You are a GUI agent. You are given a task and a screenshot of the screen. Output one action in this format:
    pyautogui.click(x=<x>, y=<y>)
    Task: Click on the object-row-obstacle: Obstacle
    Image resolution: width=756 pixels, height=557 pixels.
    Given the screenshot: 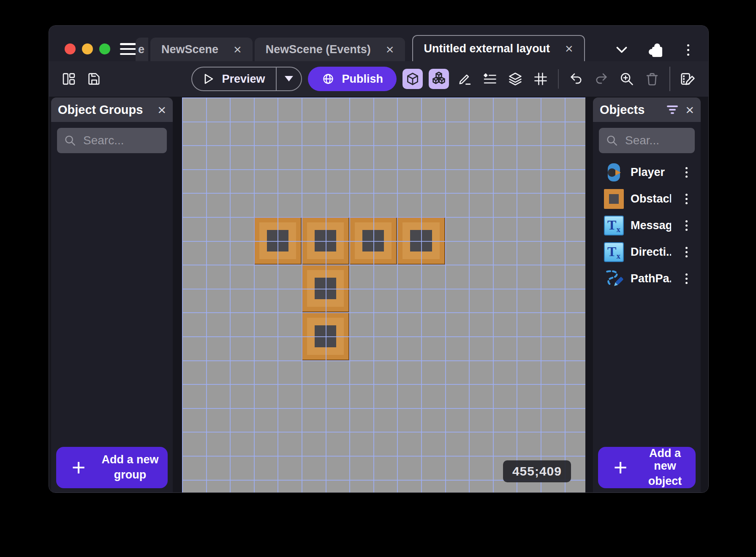 What is the action you would take?
    pyautogui.click(x=647, y=199)
    